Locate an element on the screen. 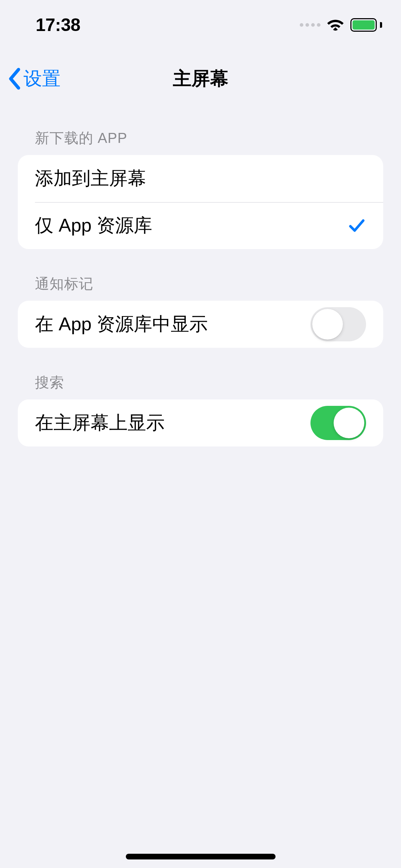 This screenshot has width=401, height=868. toggle-show-on-home is located at coordinates (338, 423).